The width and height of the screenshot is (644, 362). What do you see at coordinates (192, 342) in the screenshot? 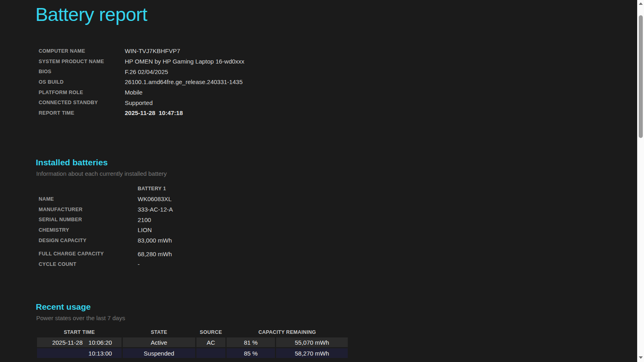
I see `usage-row: 2025-11-2810:06:20 Active AC 81 % 55,070…` at bounding box center [192, 342].